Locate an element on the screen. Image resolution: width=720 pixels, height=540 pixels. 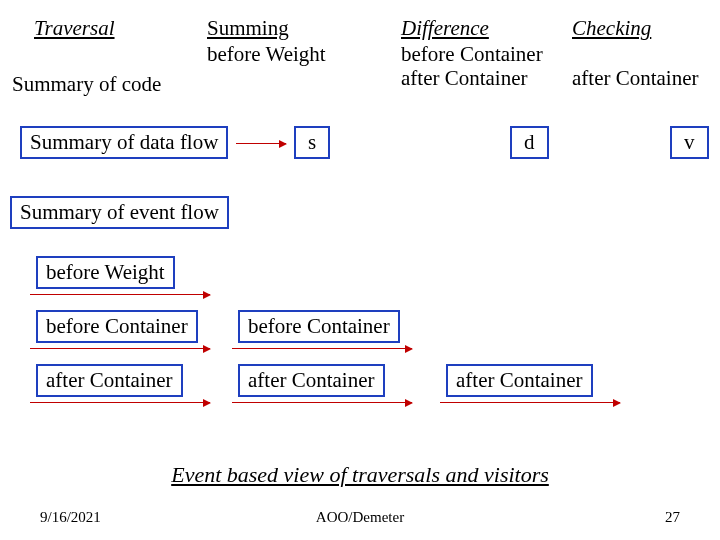
caption-text: Event based view of traversals and visit… is located at coordinates (360, 474).